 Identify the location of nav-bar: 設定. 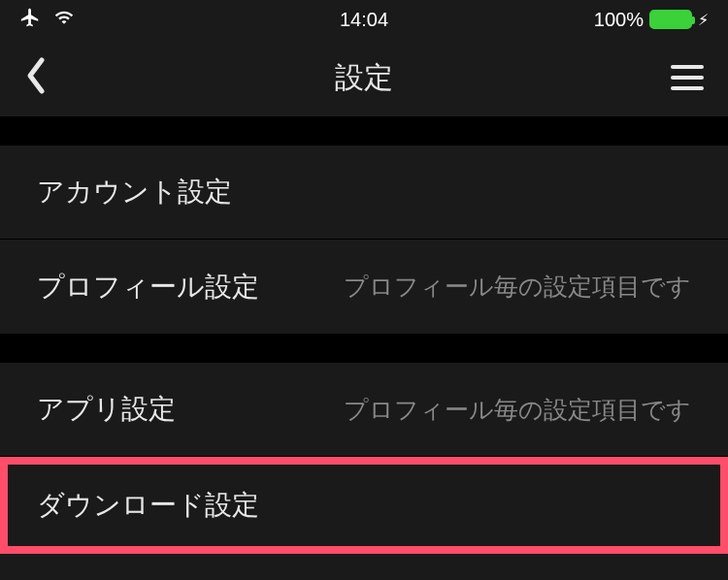
(364, 78).